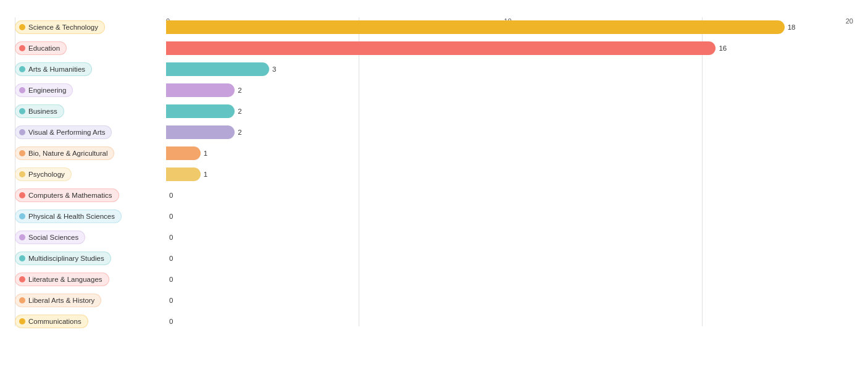 Image resolution: width=868 pixels, height=390 pixels. What do you see at coordinates (90, 69) in the screenshot?
I see `bar-label-wrap: Arts & Humanities` at bounding box center [90, 69].